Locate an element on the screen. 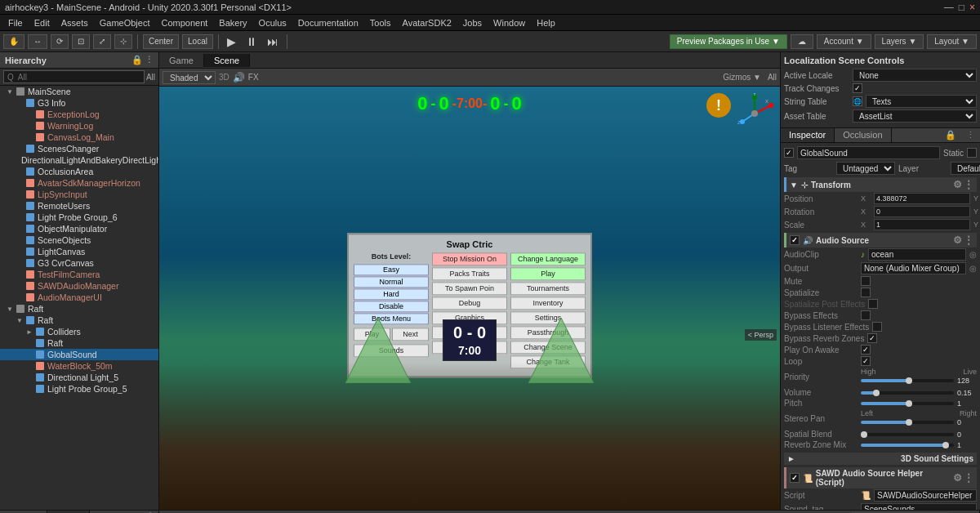  minimize-btn: — is located at coordinates (949, 7).